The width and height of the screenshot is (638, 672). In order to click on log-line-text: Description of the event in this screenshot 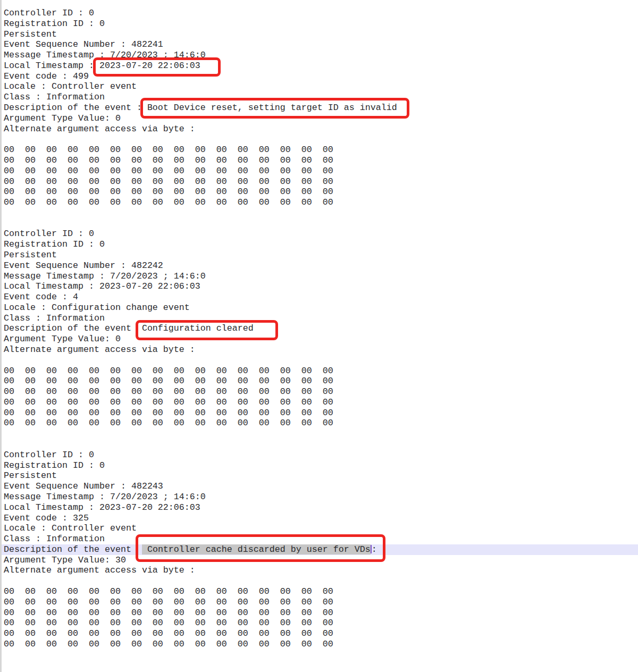, I will do `click(73, 550)`.